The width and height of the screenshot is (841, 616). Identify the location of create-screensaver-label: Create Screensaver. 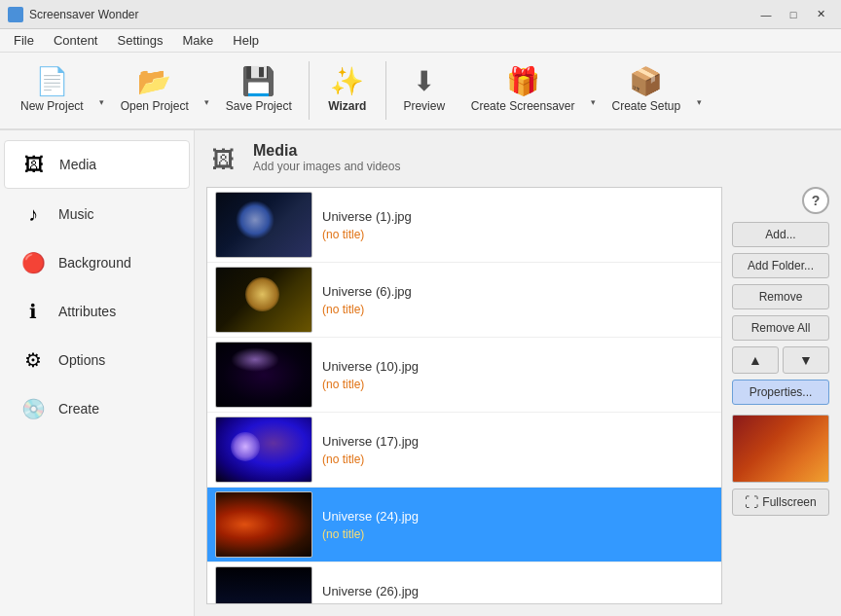
(524, 106).